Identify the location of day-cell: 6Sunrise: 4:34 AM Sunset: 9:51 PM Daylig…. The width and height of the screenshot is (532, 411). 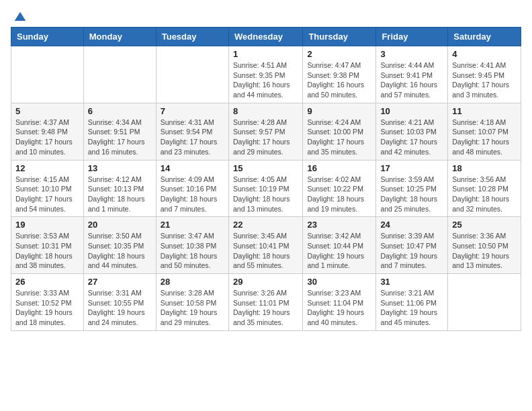
(120, 132).